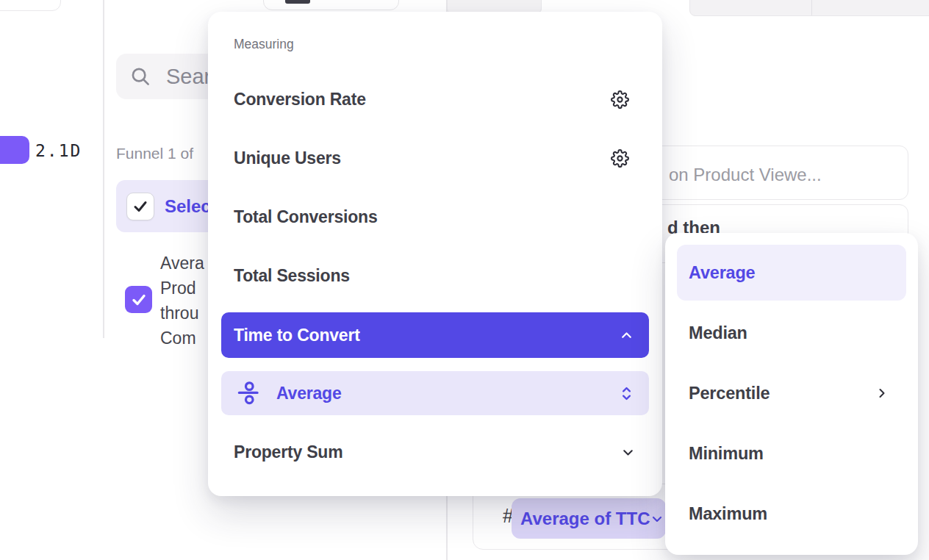 The height and width of the screenshot is (560, 929). Describe the element at coordinates (248, 394) in the screenshot. I see `divide-average-icon` at that location.